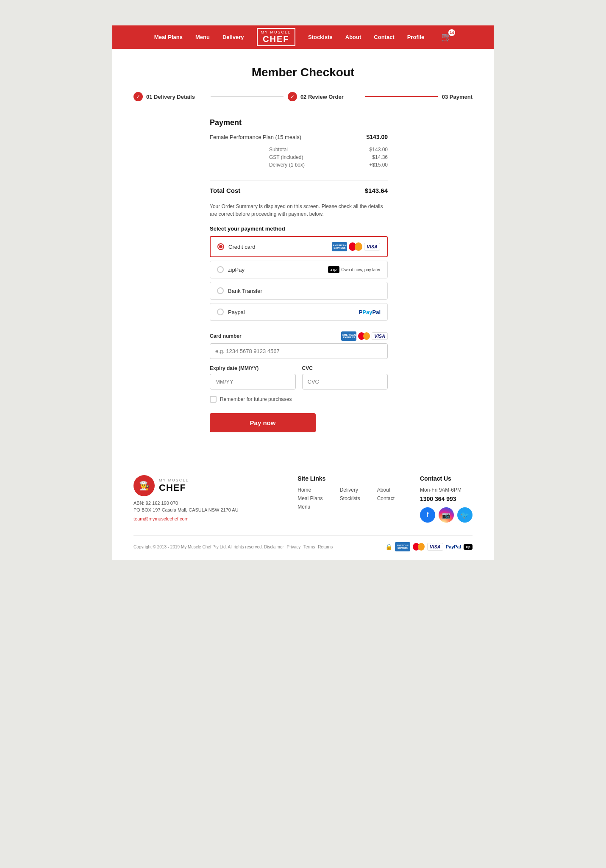  What do you see at coordinates (378, 165) in the screenshot?
I see `delivery-value: +$15.00` at bounding box center [378, 165].